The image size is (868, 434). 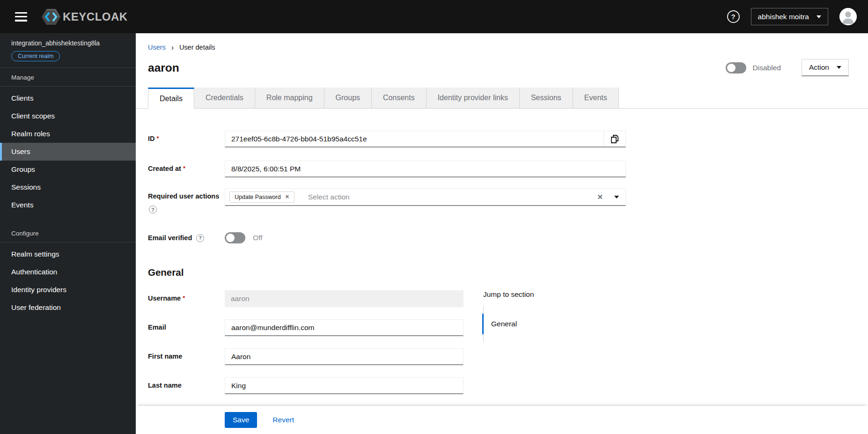 I want to click on jump-to-section-heading: Jump to section, so click(x=508, y=294).